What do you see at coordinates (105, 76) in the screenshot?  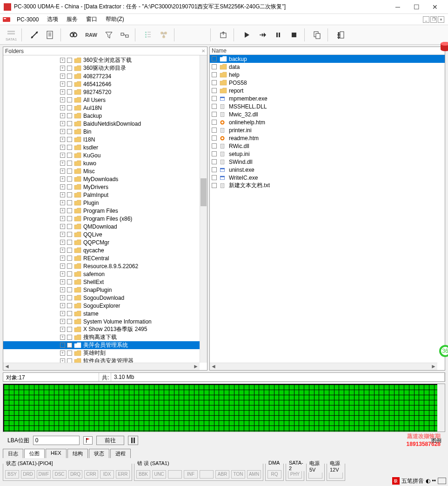 I see `tree-item: +408277234` at bounding box center [105, 76].